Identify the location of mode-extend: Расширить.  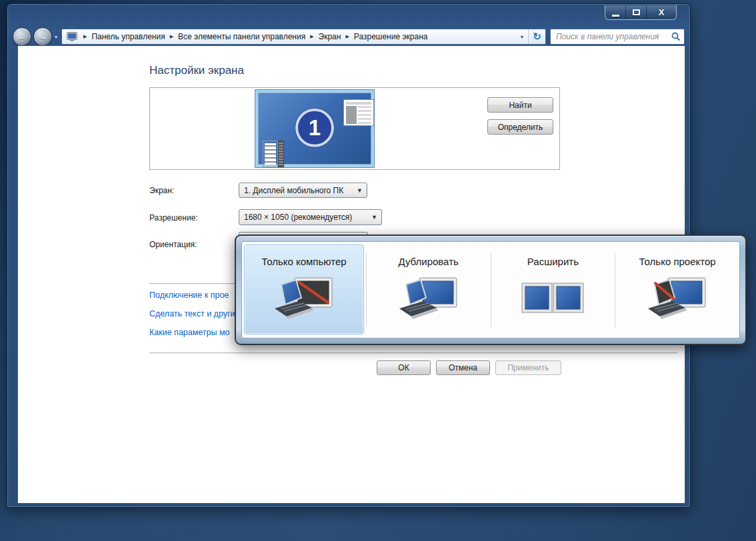
(553, 290).